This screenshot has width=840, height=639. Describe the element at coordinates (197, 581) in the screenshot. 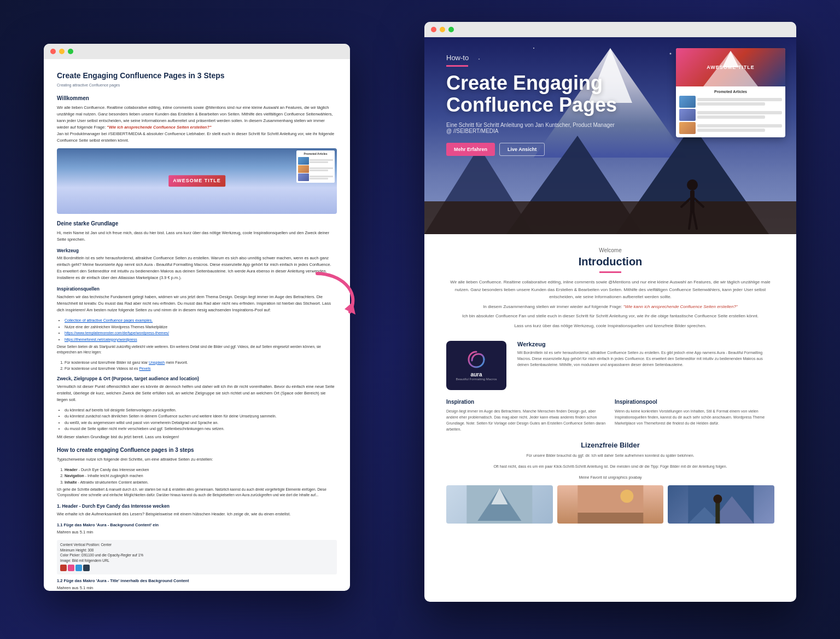

I see `step1-2-heading: 1.2 Füge das Makro 'Aura - Title' innerh…` at that location.